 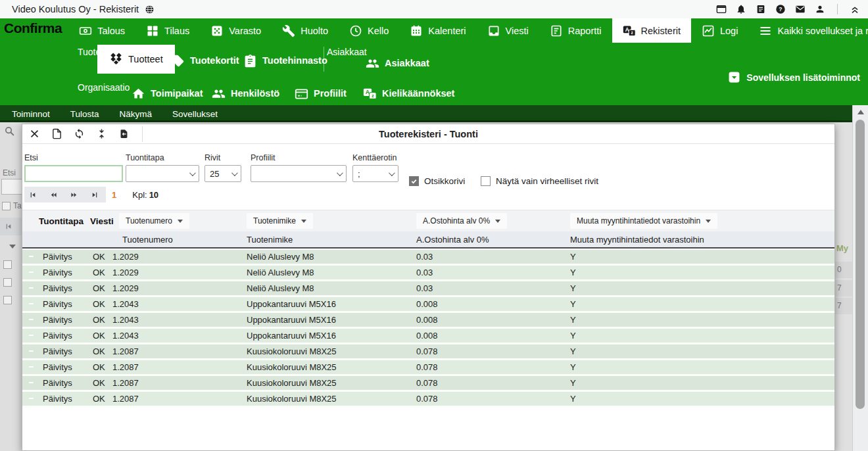 I want to click on nav-item-tilaus: Tilaus, so click(x=168, y=30).